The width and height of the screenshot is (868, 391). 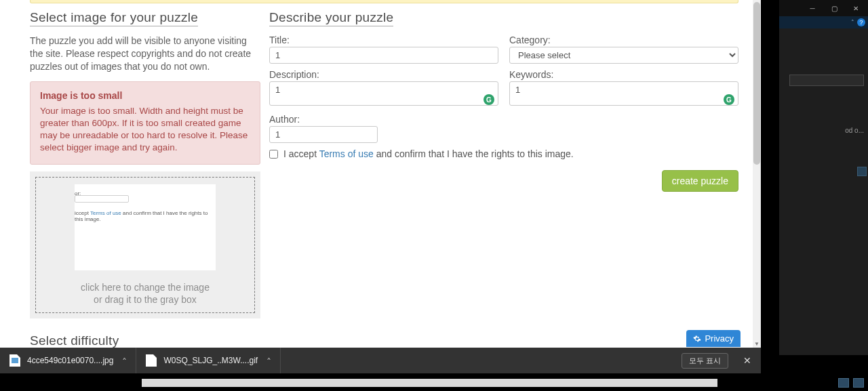 What do you see at coordinates (75, 340) in the screenshot?
I see `select-difficulty-heading: Select difficulty` at bounding box center [75, 340].